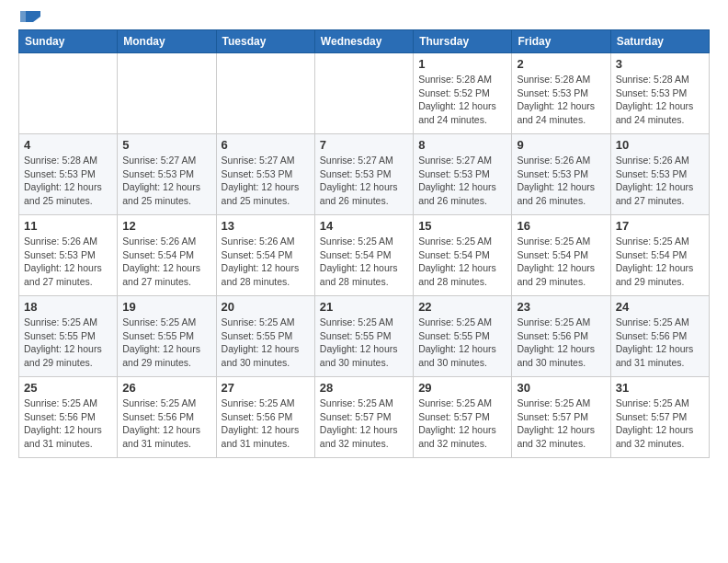 This screenshot has height=563, width=728. I want to click on day-number: 20, so click(266, 307).